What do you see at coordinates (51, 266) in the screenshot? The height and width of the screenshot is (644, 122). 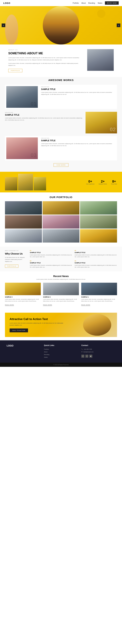 I see `why-item-desc-2: Lorem ipsum dolor sit amet, consectetur …` at bounding box center [51, 266].